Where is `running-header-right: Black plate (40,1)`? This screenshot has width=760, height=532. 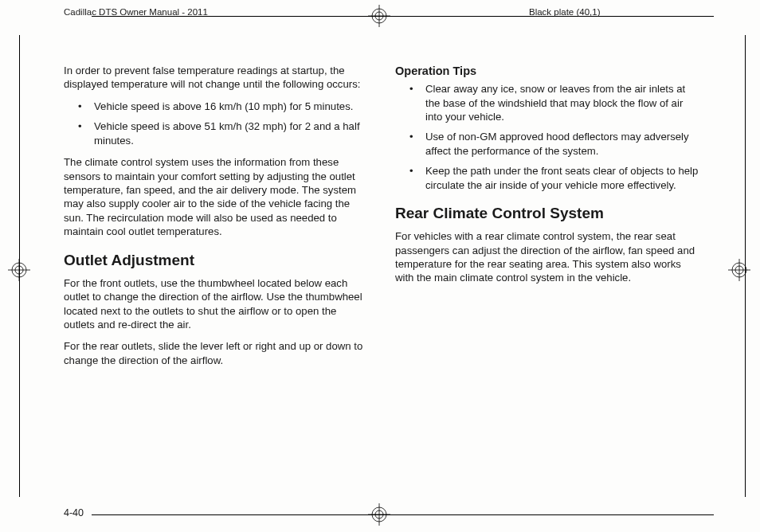
running-header-right: Black plate (40,1) is located at coordinates (565, 13).